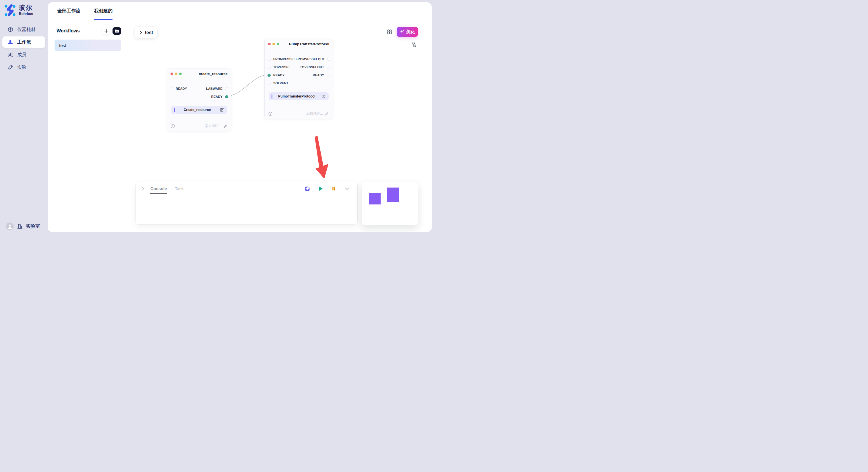 The height and width of the screenshot is (472, 868). Describe the element at coordinates (10, 42) in the screenshot. I see `workflow-icon` at that location.